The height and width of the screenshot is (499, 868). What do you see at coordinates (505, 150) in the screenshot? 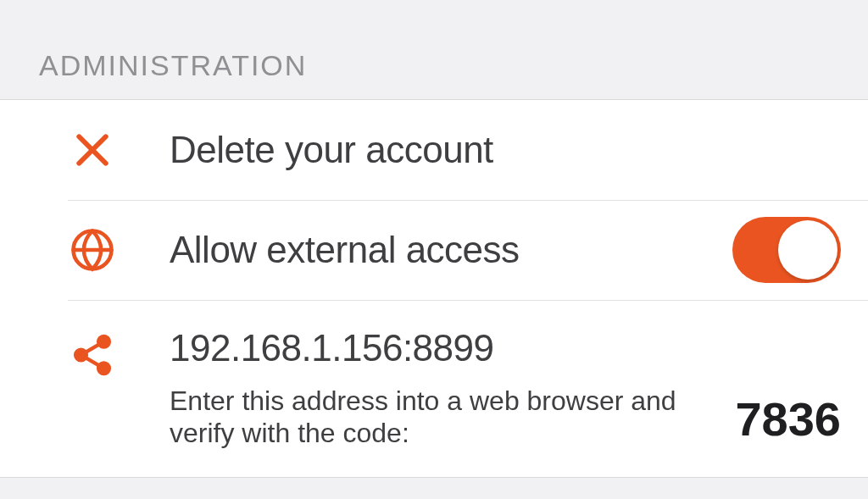
I see `row-label-delete: Delete your account` at bounding box center [505, 150].